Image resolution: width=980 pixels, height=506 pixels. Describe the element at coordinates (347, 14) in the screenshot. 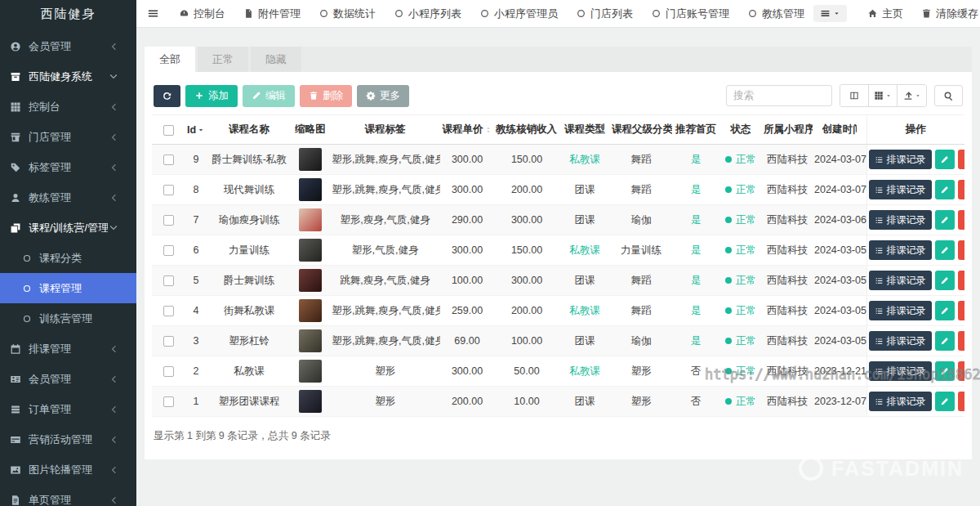

I see `navbar-item-data-stats: 数据统计` at that location.